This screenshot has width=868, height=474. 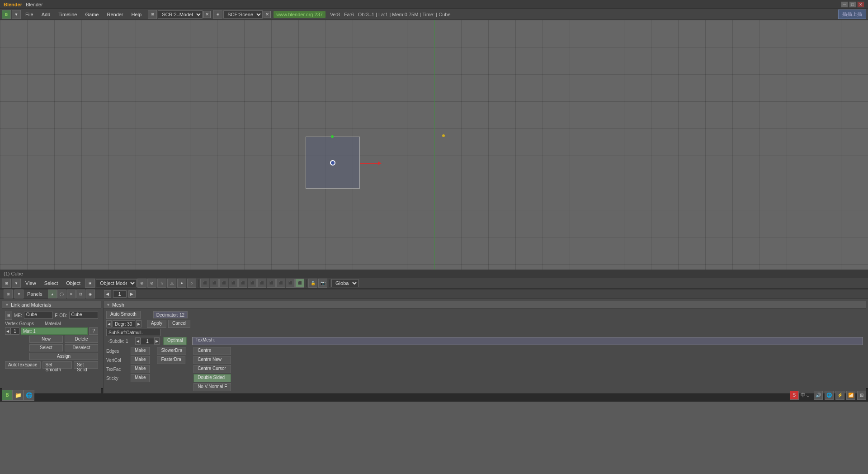 I want to click on props-btn-4: ⊡, so click(x=81, y=294).